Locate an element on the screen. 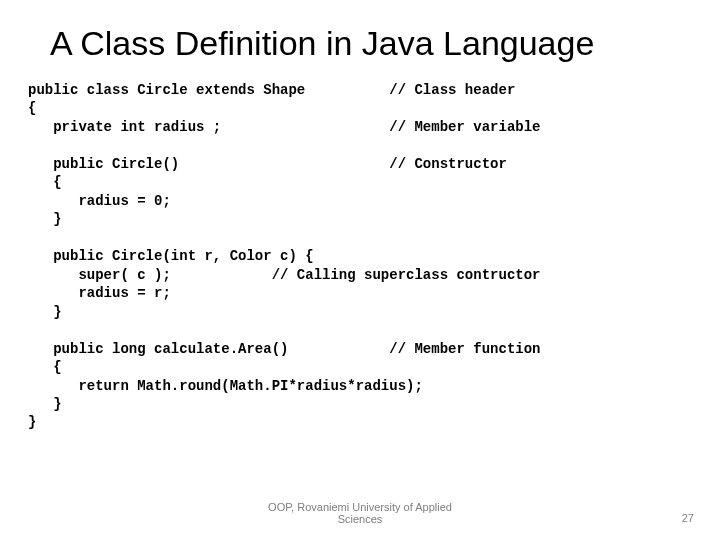  footer-line2: Sciences is located at coordinates (360, 520).